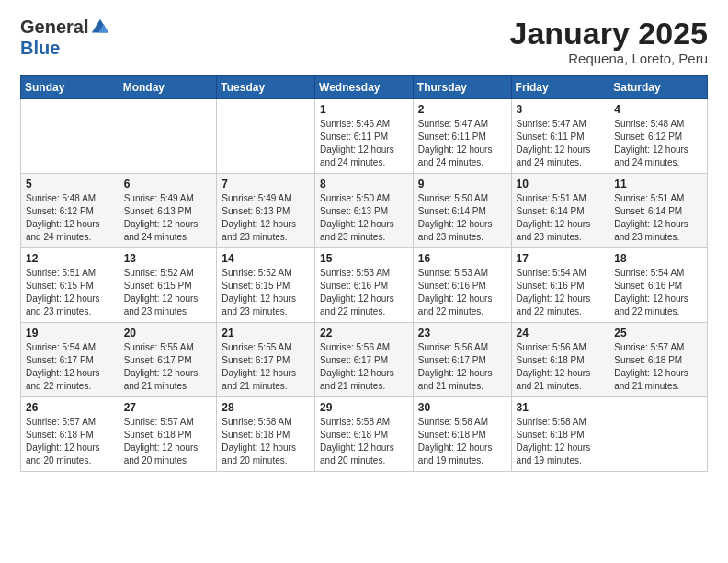 This screenshot has height=563, width=728. What do you see at coordinates (658, 361) in the screenshot?
I see `table-cell: 25Sunrise: 5:57 AMSunset: 6:18 PMDayligh…` at bounding box center [658, 361].